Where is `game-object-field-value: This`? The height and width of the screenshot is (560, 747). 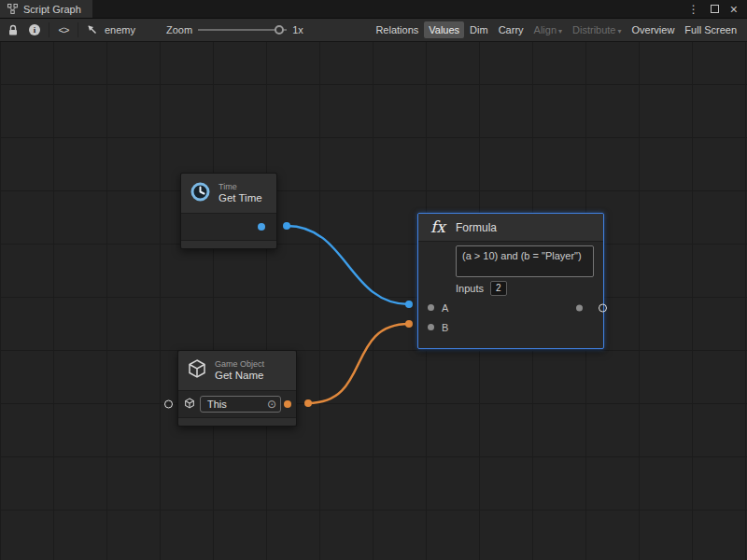
game-object-field-value: This is located at coordinates (217, 404).